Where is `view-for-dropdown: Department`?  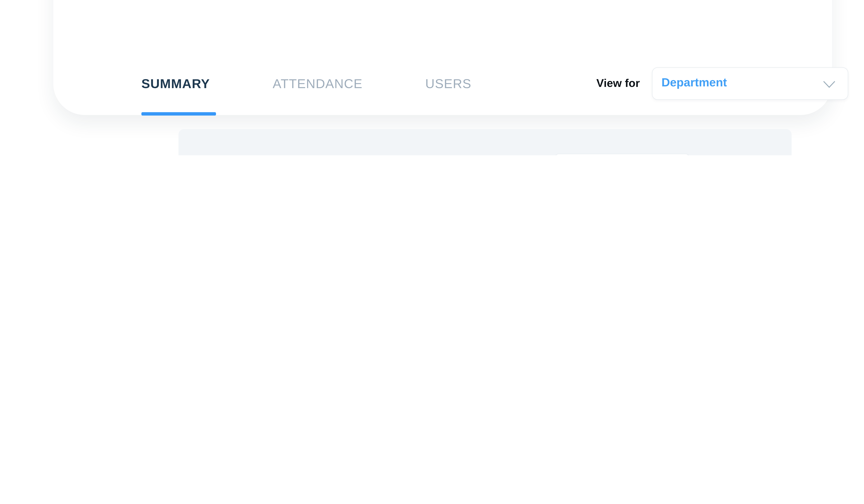 view-for-dropdown: Department is located at coordinates (750, 84).